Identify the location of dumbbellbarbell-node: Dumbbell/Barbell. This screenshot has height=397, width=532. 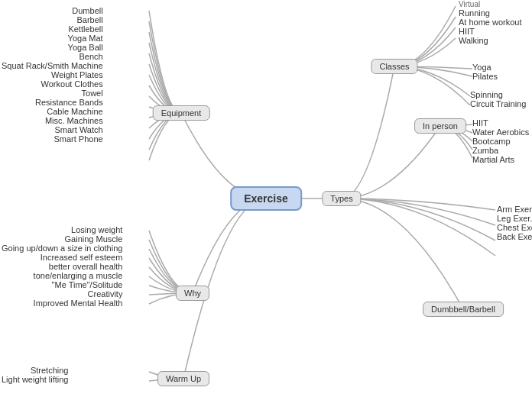
(463, 309).